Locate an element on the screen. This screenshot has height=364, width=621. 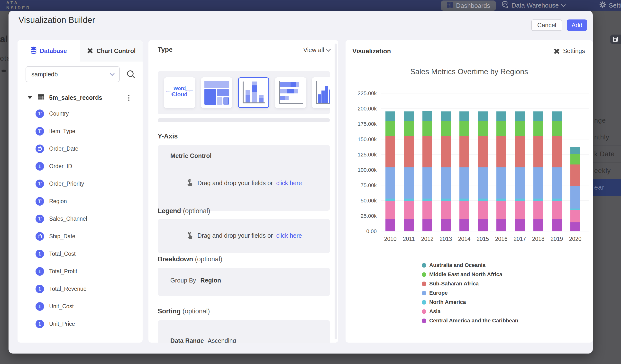
sorting-dropzone: Data Range Ascending is located at coordinates (244, 331).